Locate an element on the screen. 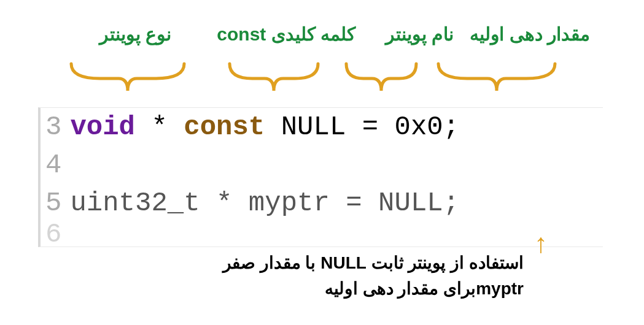 This screenshot has height=325, width=644. brace-const-keyword is located at coordinates (274, 78).